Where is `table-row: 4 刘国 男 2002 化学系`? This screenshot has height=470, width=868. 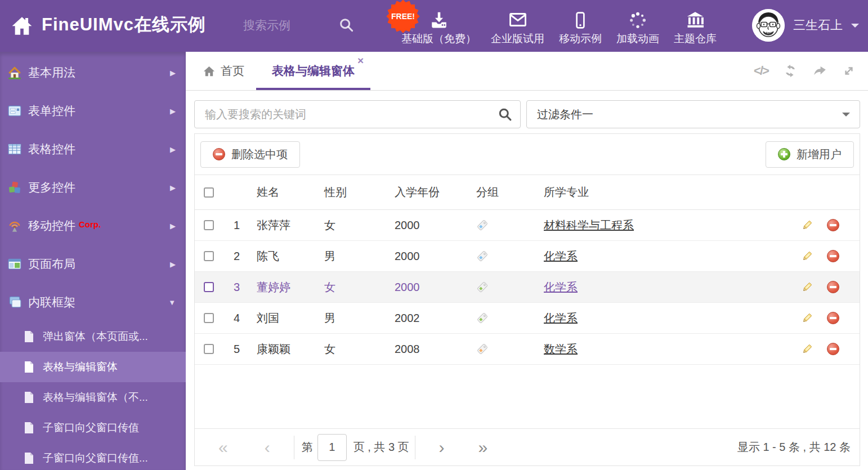 table-row: 4 刘国 男 2002 化学系 is located at coordinates (527, 319).